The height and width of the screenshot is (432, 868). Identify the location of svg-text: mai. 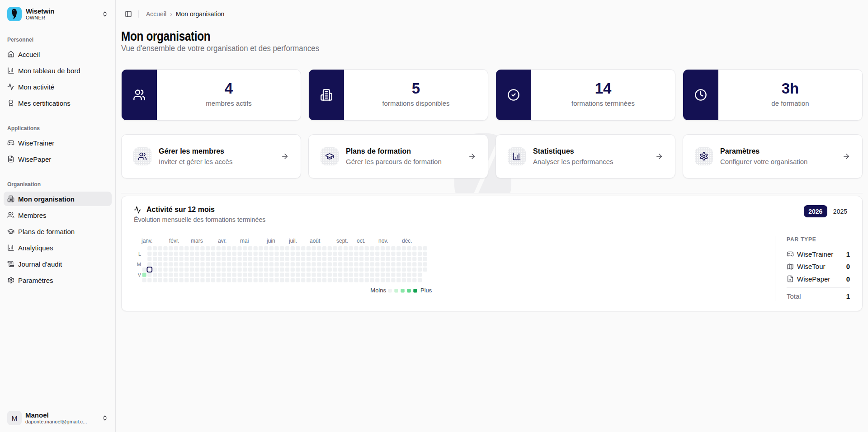
(244, 241).